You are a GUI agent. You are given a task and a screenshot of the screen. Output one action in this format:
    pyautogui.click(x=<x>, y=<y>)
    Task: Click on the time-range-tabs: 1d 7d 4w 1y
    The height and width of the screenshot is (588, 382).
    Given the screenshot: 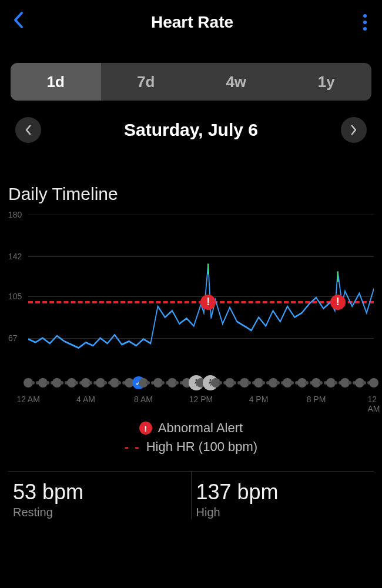 What is the action you would take?
    pyautogui.click(x=191, y=82)
    